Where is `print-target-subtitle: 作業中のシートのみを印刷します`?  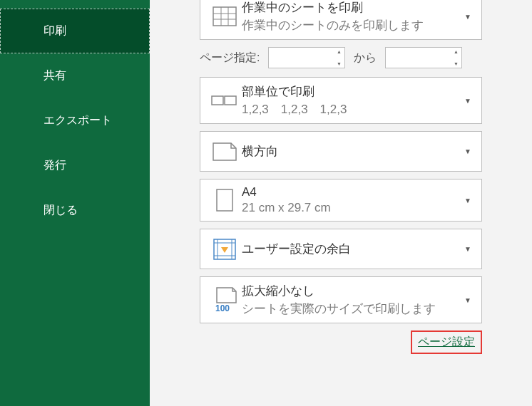 print-target-subtitle: 作業中のシートのみを印刷します is located at coordinates (350, 26).